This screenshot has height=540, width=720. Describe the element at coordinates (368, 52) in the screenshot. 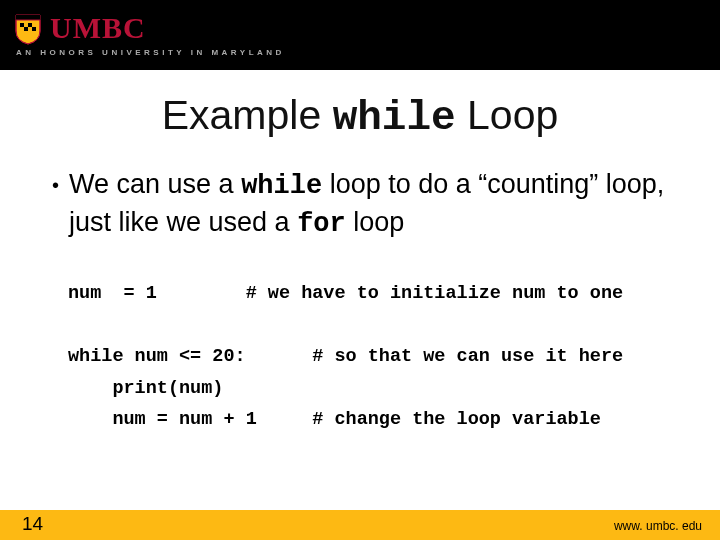

I see `tagline: AN HONORS UNIVERSITY IN MARYLAND` at that location.